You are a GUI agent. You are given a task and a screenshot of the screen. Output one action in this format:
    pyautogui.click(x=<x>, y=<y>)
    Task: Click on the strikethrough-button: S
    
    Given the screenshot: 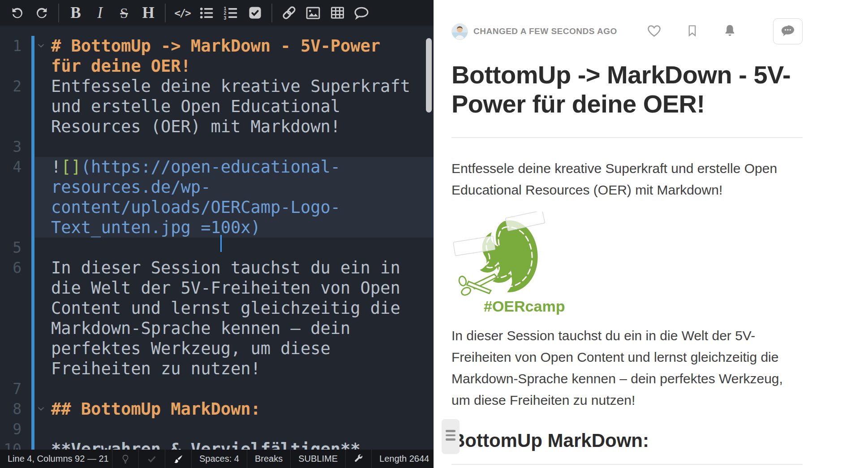 What is the action you would take?
    pyautogui.click(x=124, y=13)
    